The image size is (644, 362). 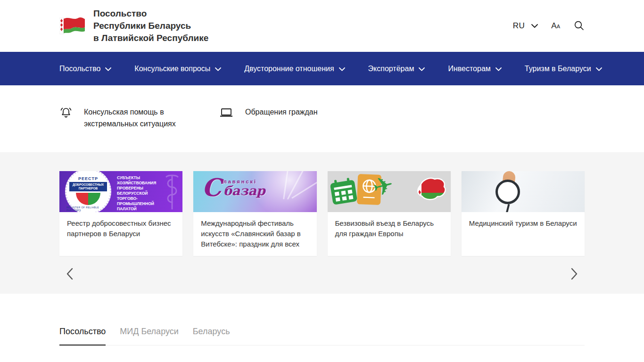 I want to click on registry-badge-title: РЕЕСТР, so click(x=88, y=179).